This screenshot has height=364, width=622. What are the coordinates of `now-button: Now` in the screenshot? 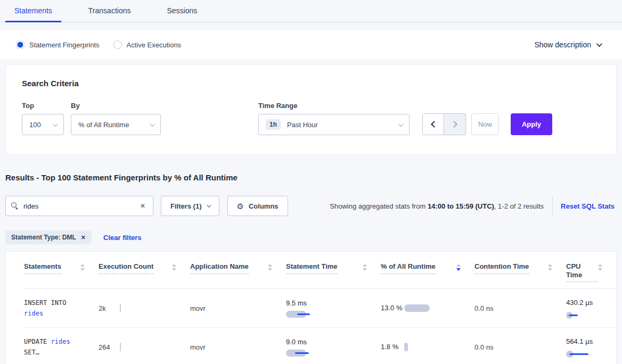 It's located at (485, 125).